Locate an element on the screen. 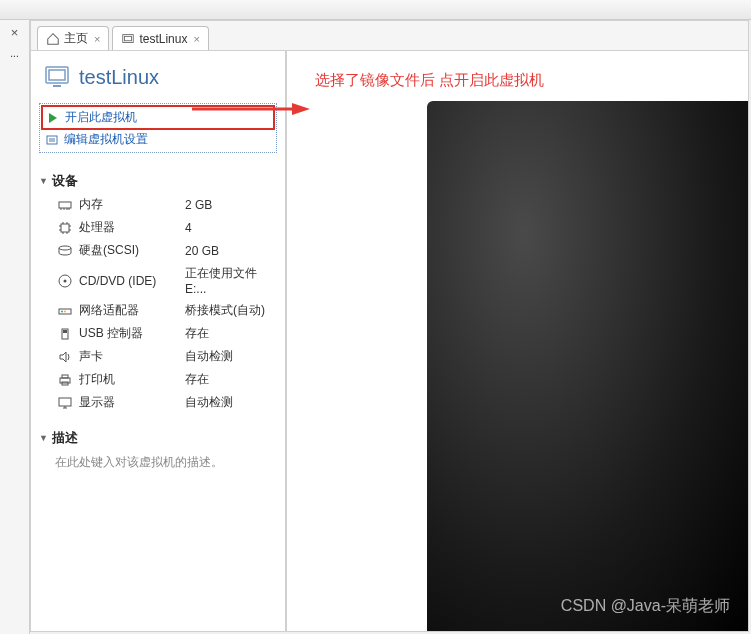  printer-icon is located at coordinates (65, 380).